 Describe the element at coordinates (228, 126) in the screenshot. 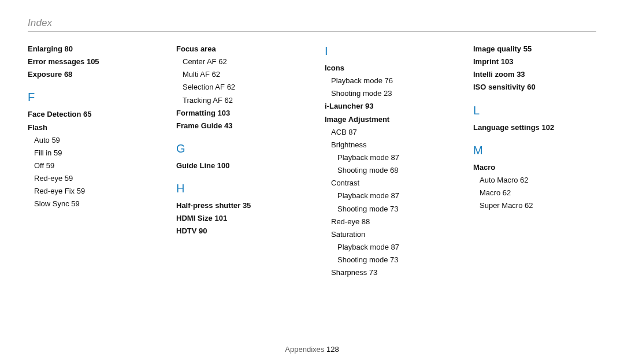

I see `page-number: 43` at that location.